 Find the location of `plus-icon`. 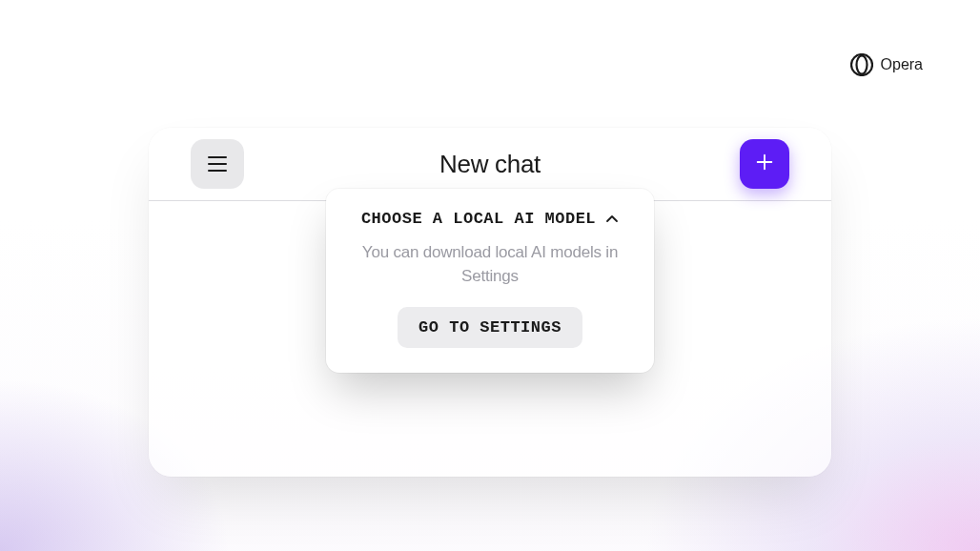

plus-icon is located at coordinates (765, 164).